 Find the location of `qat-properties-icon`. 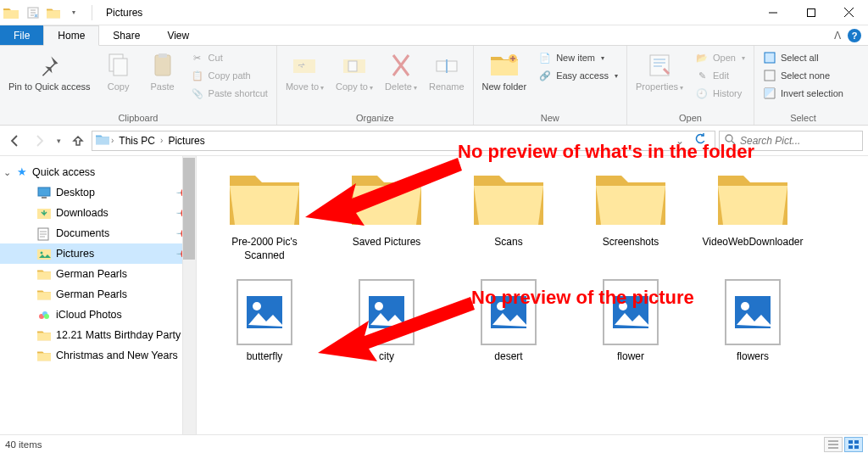

qat-properties-icon is located at coordinates (33, 13).